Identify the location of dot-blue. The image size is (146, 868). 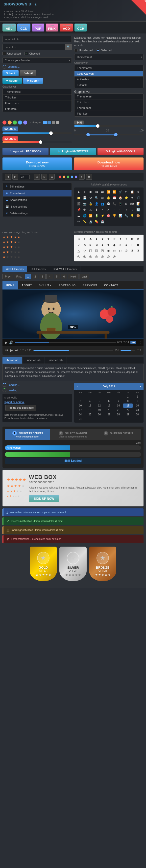
(20, 123).